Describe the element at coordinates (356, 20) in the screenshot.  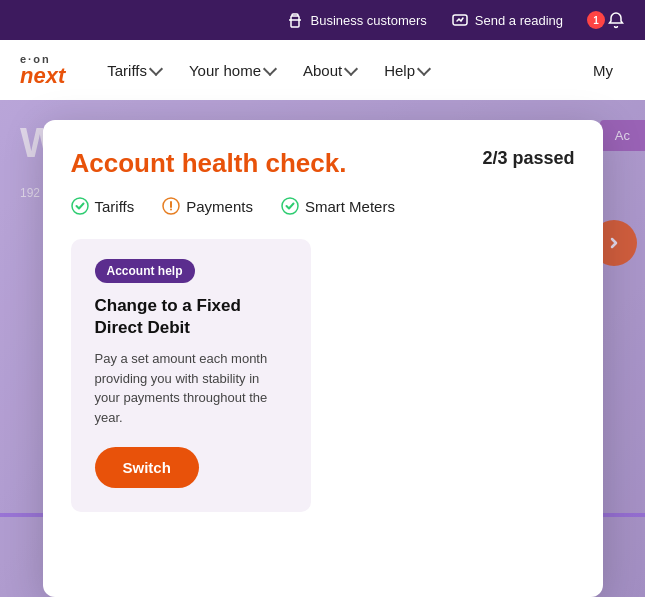
I see `business-customers-link: Business customers` at that location.